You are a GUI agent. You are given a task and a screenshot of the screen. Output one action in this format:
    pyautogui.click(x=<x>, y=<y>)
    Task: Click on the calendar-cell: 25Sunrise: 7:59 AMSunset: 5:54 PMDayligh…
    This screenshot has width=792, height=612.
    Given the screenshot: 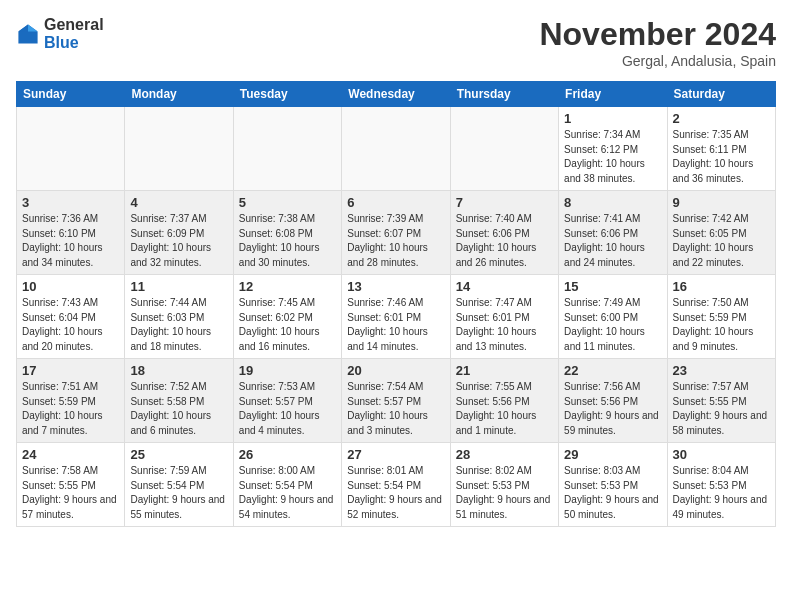 What is the action you would take?
    pyautogui.click(x=179, y=485)
    